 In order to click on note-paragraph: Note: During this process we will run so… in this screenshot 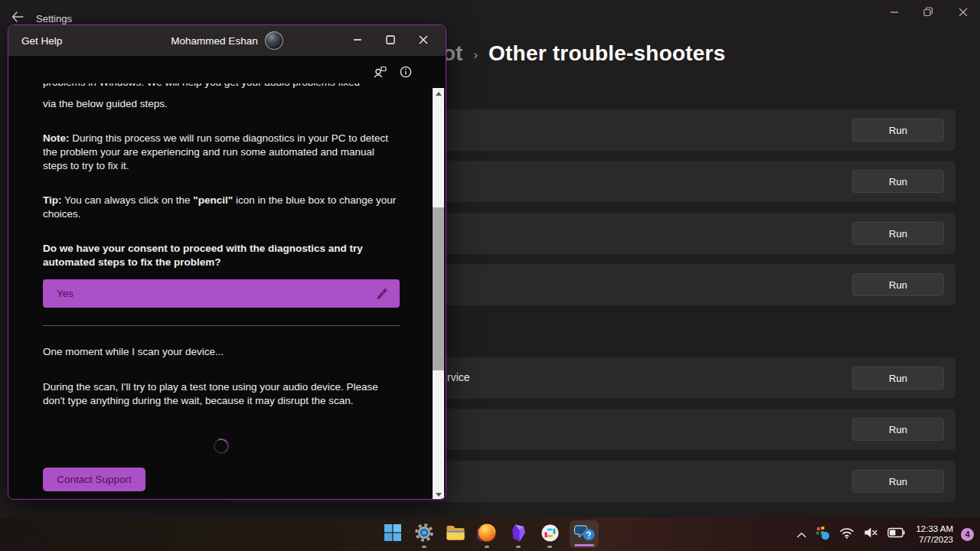, I will do `click(221, 152)`.